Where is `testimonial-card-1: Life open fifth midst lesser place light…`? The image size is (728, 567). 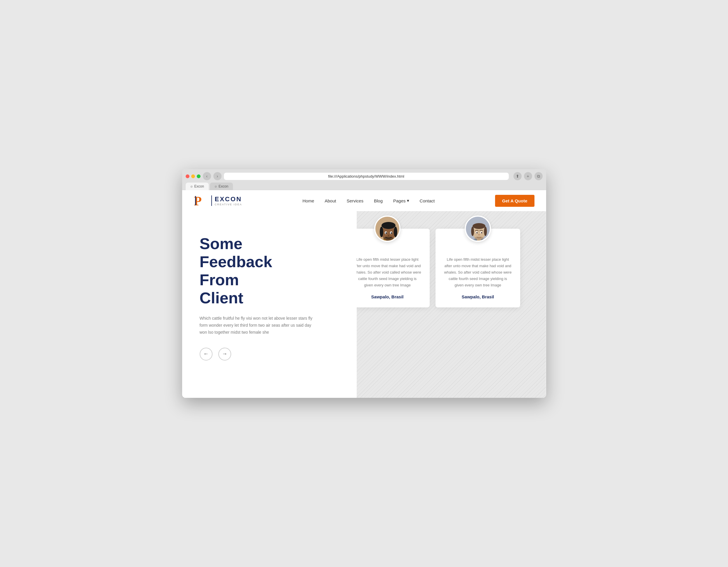
testimonial-card-1: Life open fifth midst lesser place light… is located at coordinates (393, 268).